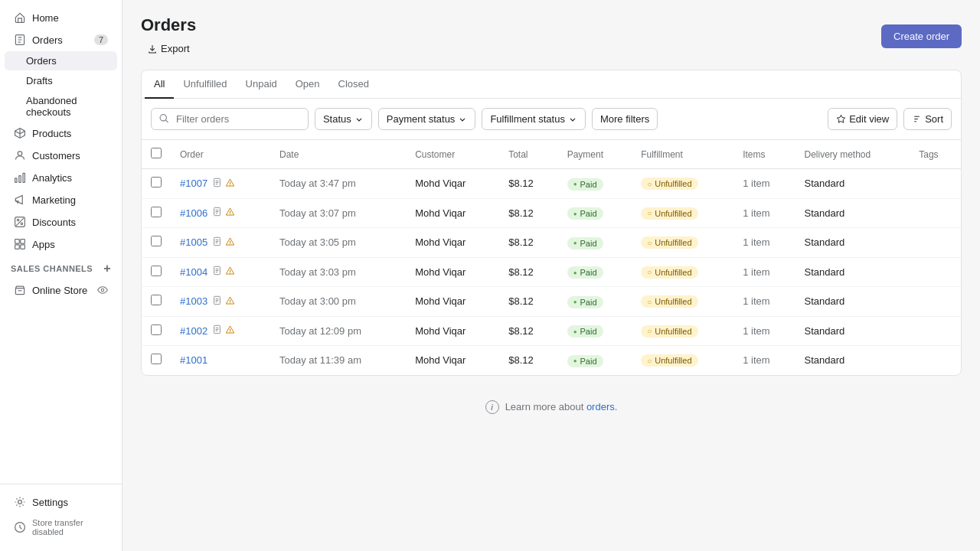  What do you see at coordinates (427, 119) in the screenshot?
I see `payment-status-filter-button: Payment status` at bounding box center [427, 119].